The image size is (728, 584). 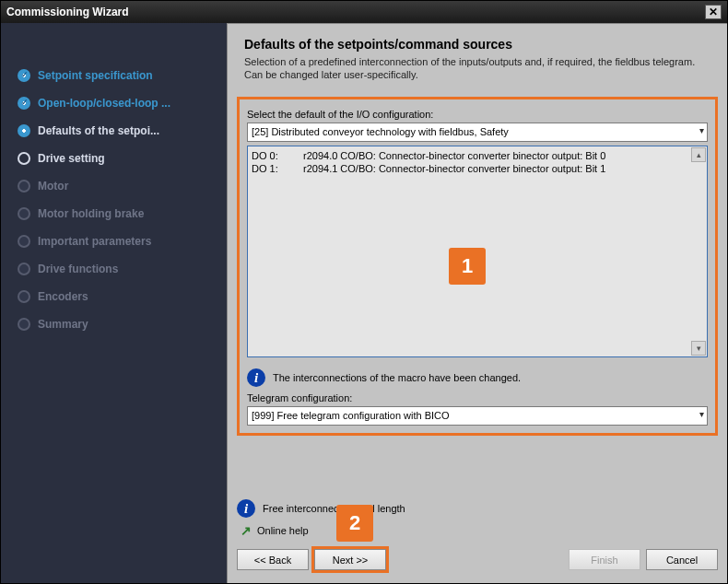 I want to click on button-row: << Back Next >> Finish Cancel 2, so click(x=477, y=560).